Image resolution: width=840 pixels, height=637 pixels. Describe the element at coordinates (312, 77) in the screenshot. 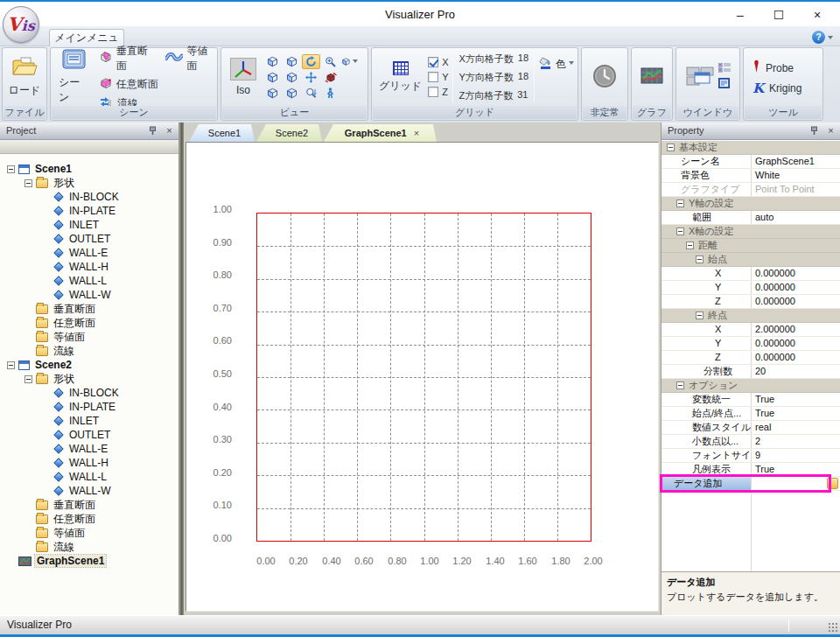

I see `pan-button` at that location.